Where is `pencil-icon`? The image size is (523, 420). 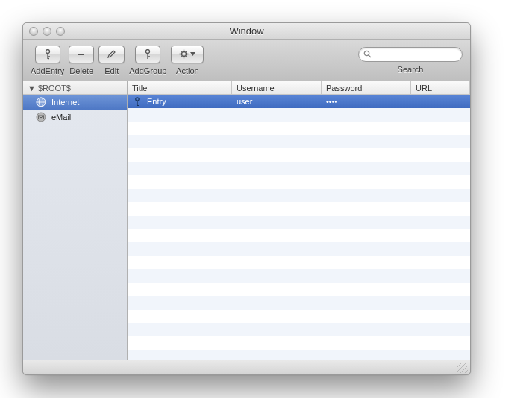
pencil-icon is located at coordinates (112, 54).